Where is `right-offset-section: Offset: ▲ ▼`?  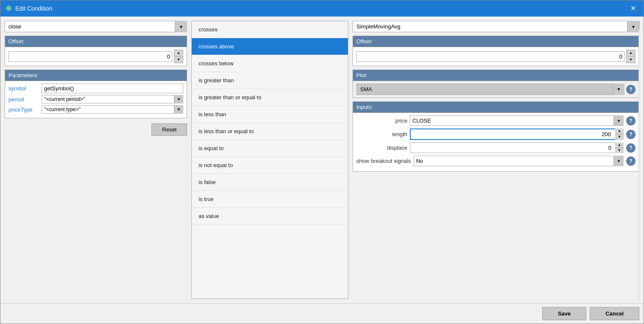
right-offset-section: Offset: ▲ ▼ is located at coordinates (496, 51).